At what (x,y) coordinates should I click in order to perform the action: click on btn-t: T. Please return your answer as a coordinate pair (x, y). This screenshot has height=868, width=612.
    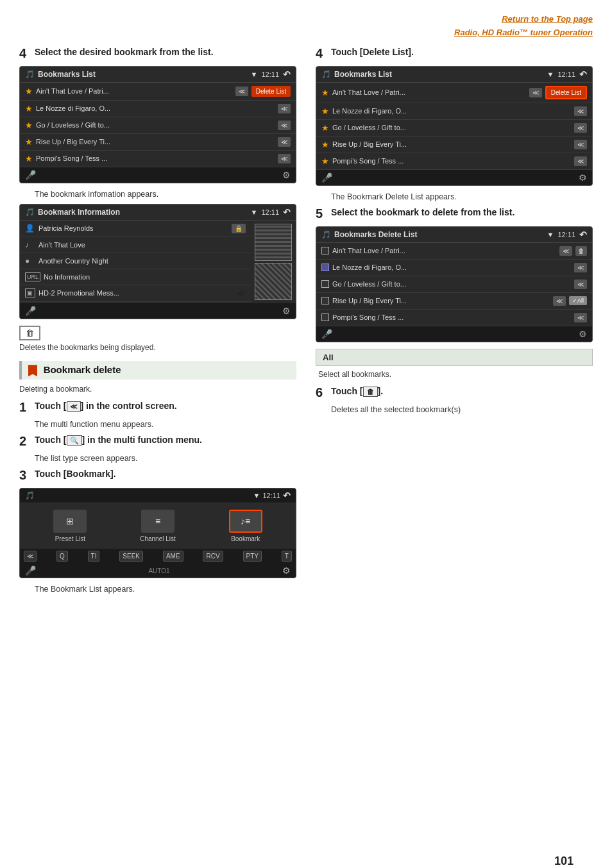
    Looking at the image, I should click on (287, 556).